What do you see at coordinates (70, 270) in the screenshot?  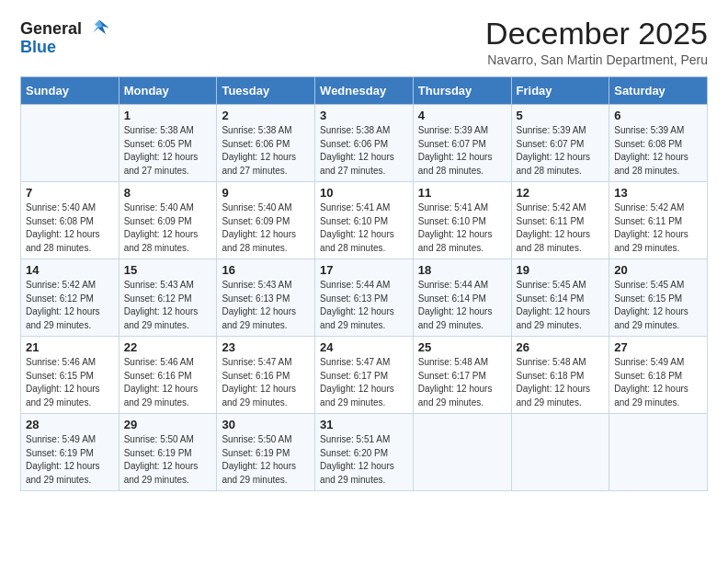 I see `day-number: 14` at bounding box center [70, 270].